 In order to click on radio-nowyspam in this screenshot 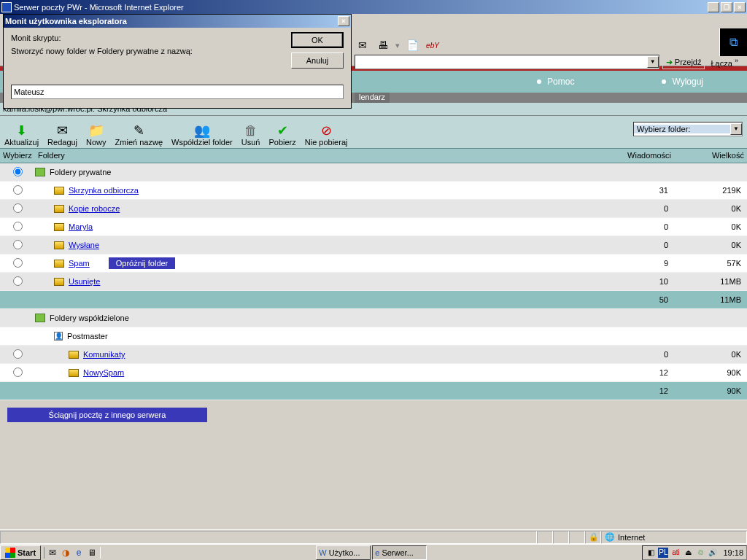, I will do `click(18, 372)`.